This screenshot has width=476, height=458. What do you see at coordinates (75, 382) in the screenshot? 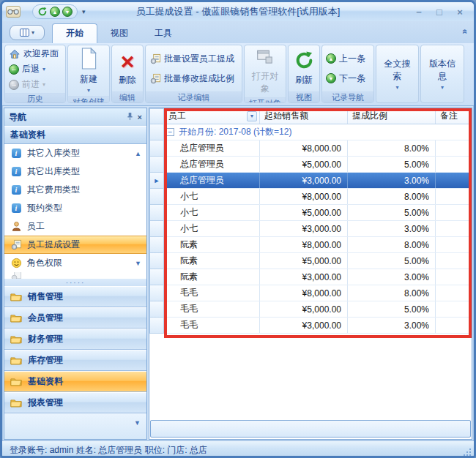
I see `nav-group-basic-data: 基础资料` at bounding box center [75, 382].